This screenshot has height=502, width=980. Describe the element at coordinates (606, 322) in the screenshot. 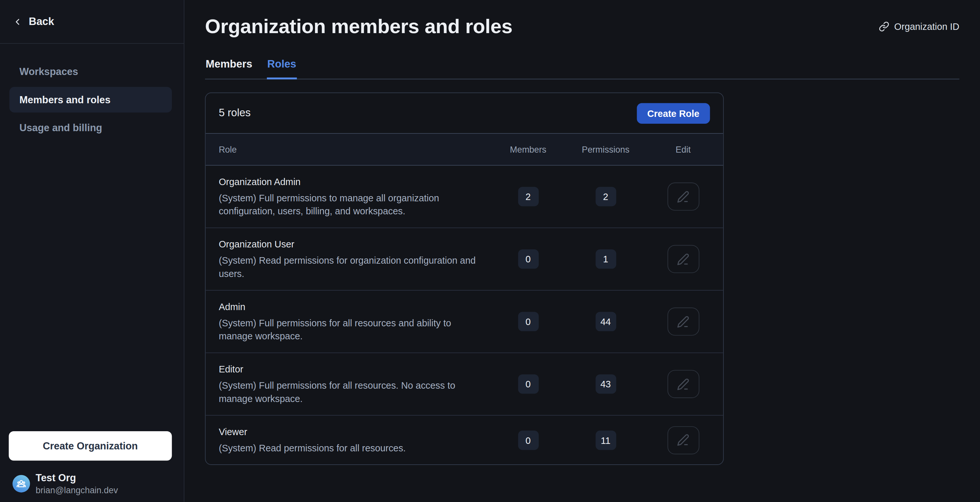

I see `permissions-count-badge: 44` at that location.